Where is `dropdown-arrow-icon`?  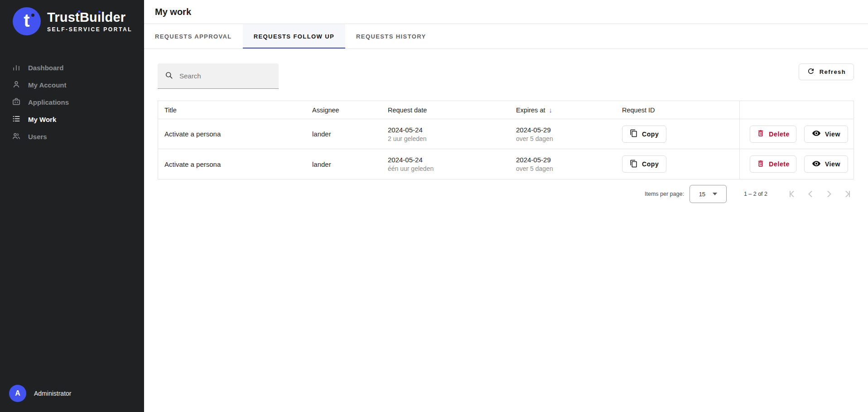
dropdown-arrow-icon is located at coordinates (715, 194).